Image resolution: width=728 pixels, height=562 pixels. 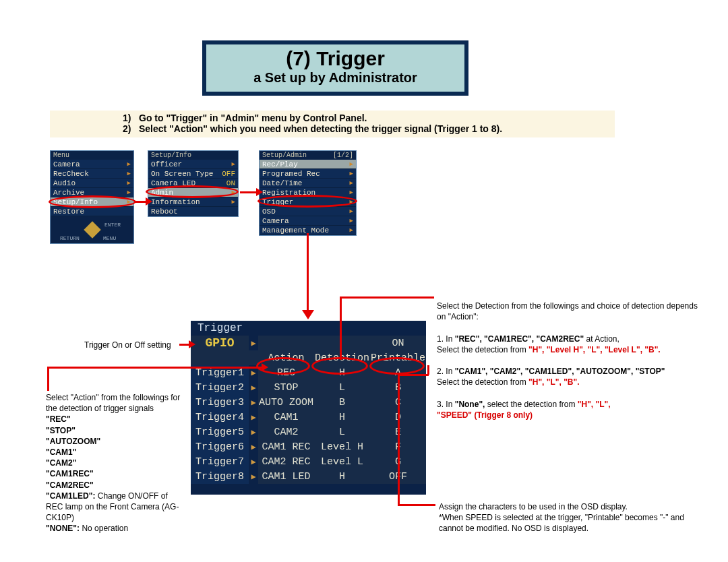 What do you see at coordinates (116, 485) in the screenshot?
I see `action-opt: "CAM2REC"` at bounding box center [116, 485].